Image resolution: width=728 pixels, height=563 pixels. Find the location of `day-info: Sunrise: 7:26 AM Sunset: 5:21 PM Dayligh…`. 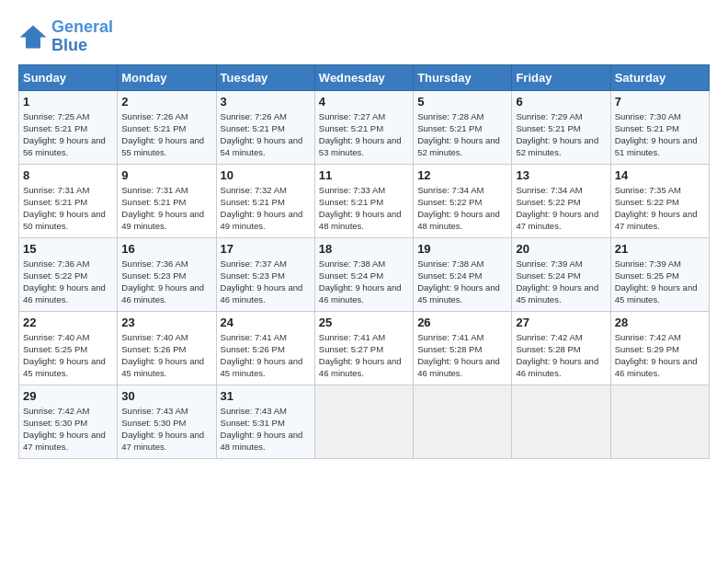

day-info: Sunrise: 7:26 AM Sunset: 5:21 PM Dayligh… is located at coordinates (266, 134).